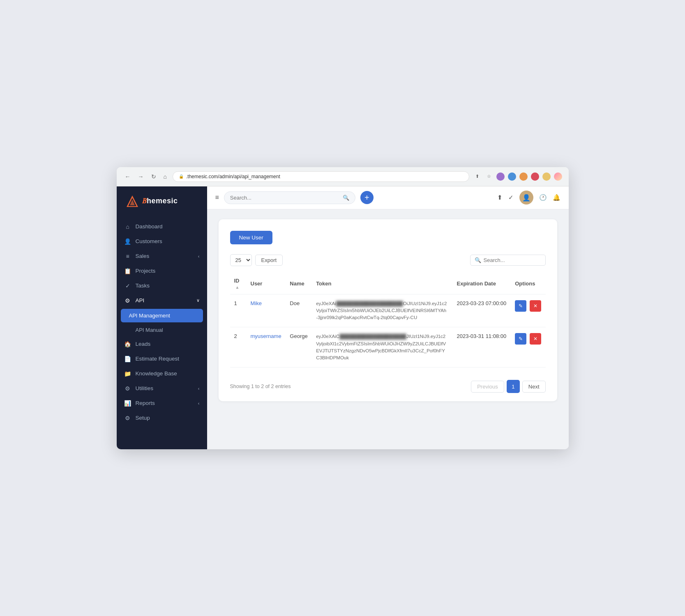 The width and height of the screenshot is (685, 616). What do you see at coordinates (487, 387) in the screenshot?
I see `previous-button: Previous` at bounding box center [487, 387].